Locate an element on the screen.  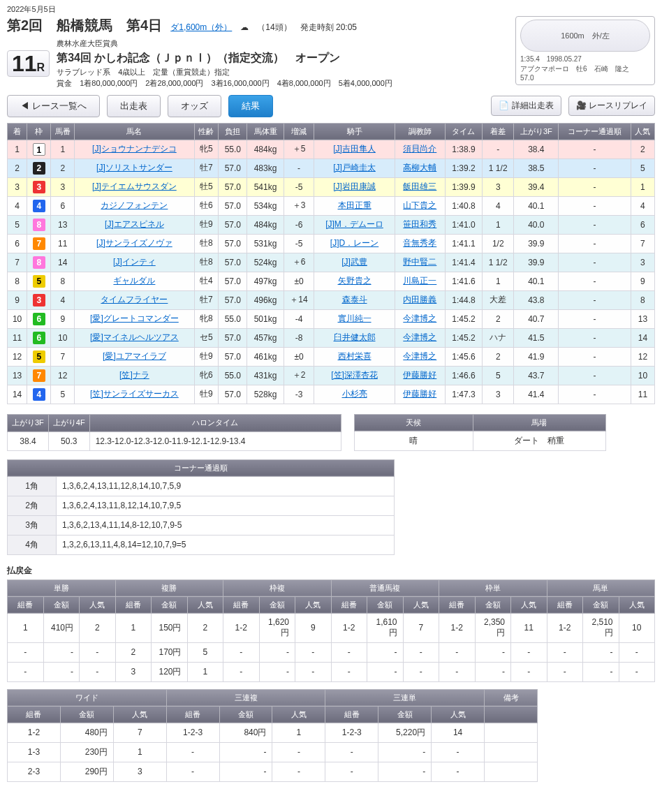
trainer-link: 内田勝義 is located at coordinates (420, 300).